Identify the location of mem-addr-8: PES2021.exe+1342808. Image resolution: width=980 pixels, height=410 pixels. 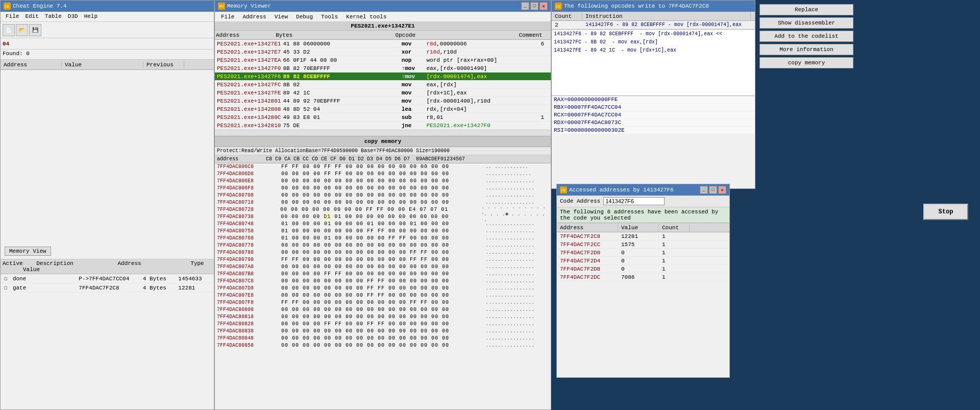
(248, 109).